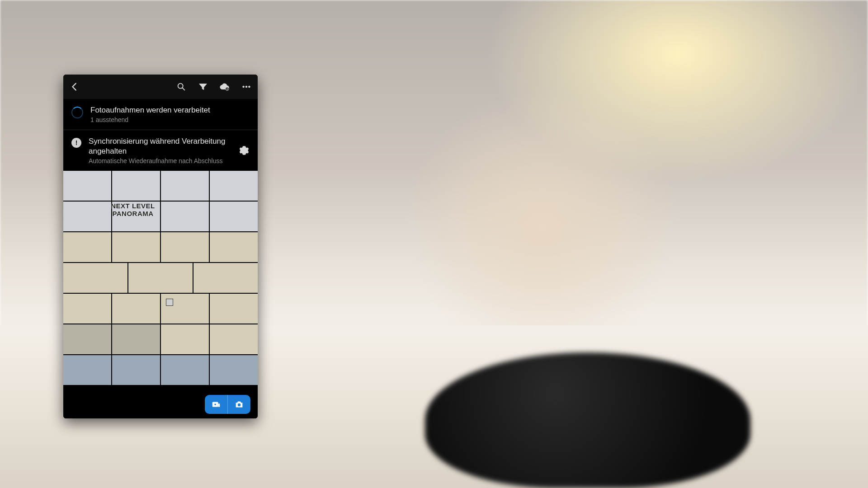 The height and width of the screenshot is (488, 868). What do you see at coordinates (160, 115) in the screenshot?
I see `processing-status-row: Fotoaufnahmen werden verarbeitet 1 ausst…` at bounding box center [160, 115].